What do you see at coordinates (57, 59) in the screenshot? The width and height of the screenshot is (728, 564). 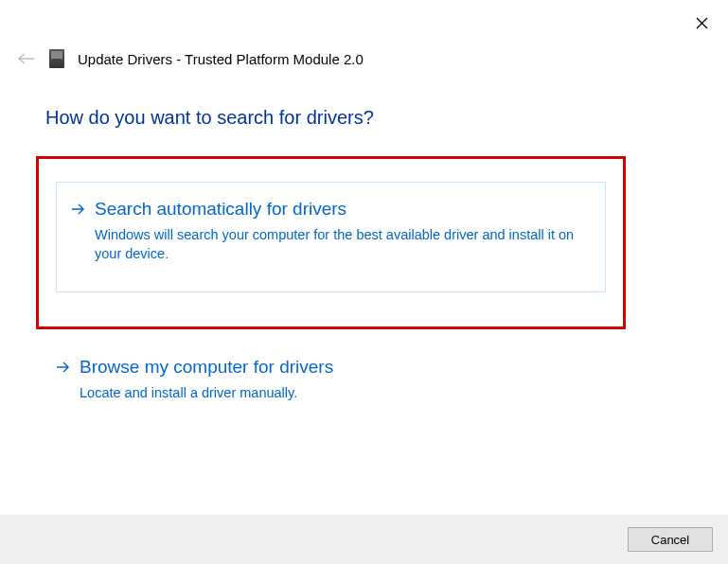 I see `device-icon` at bounding box center [57, 59].